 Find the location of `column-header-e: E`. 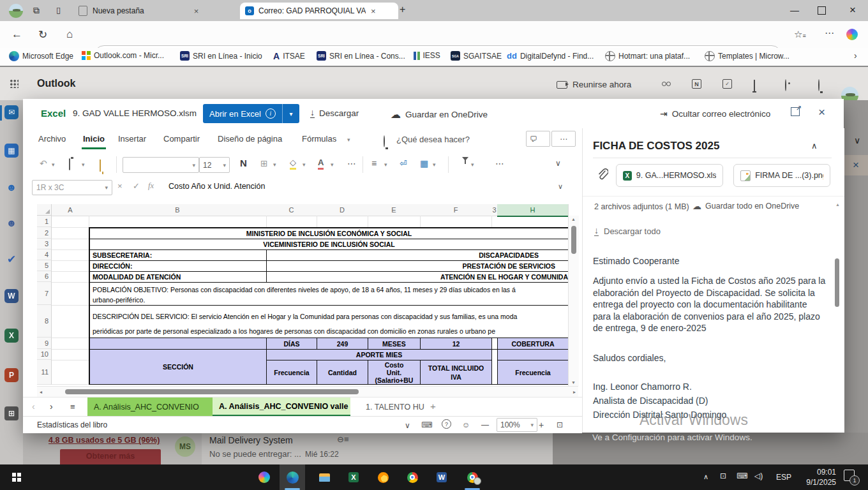

column-header-e: E is located at coordinates (394, 211).